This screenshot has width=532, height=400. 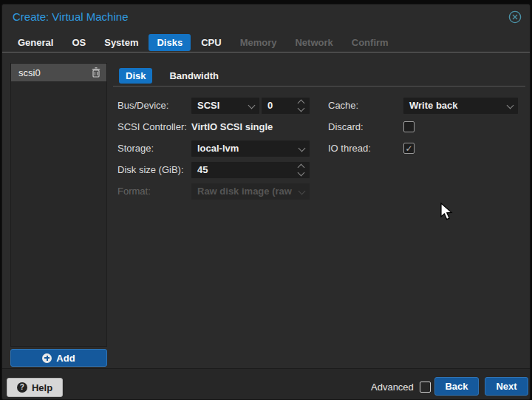 What do you see at coordinates (507, 386) in the screenshot?
I see `next-button: Next` at bounding box center [507, 386].